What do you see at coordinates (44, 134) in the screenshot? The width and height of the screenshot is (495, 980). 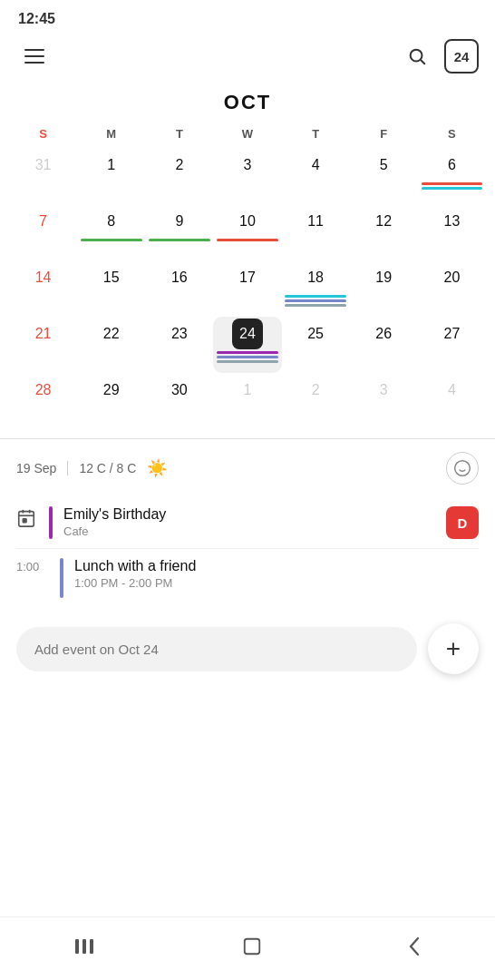 I see `weekday-sun: S` at bounding box center [44, 134].